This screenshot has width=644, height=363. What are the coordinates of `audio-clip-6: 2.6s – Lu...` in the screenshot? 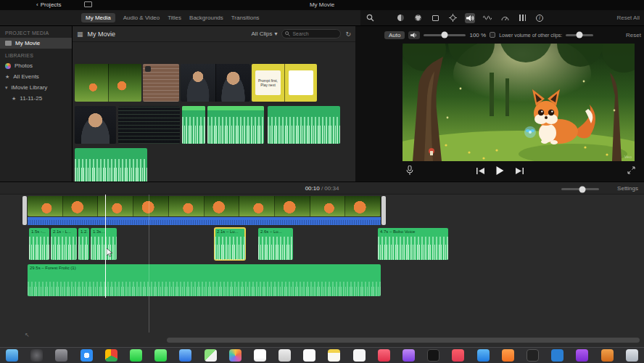 It's located at (276, 244).